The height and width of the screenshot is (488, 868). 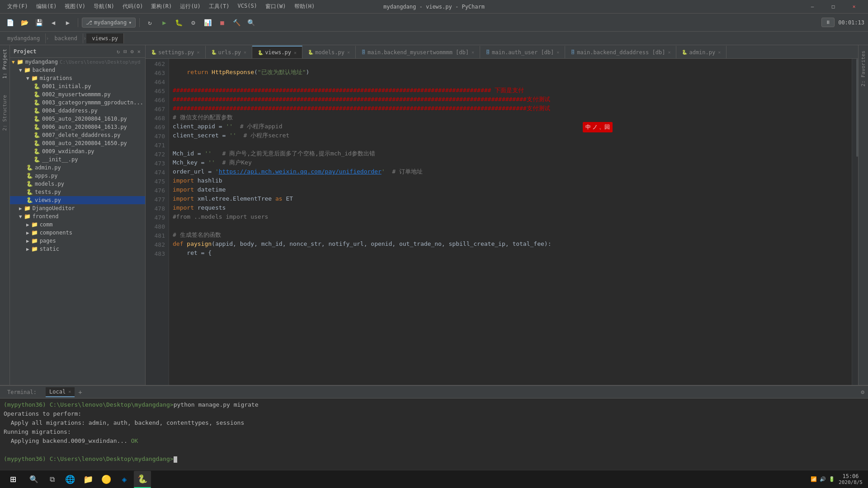 I want to click on close-button: ✕, so click(x=854, y=7).